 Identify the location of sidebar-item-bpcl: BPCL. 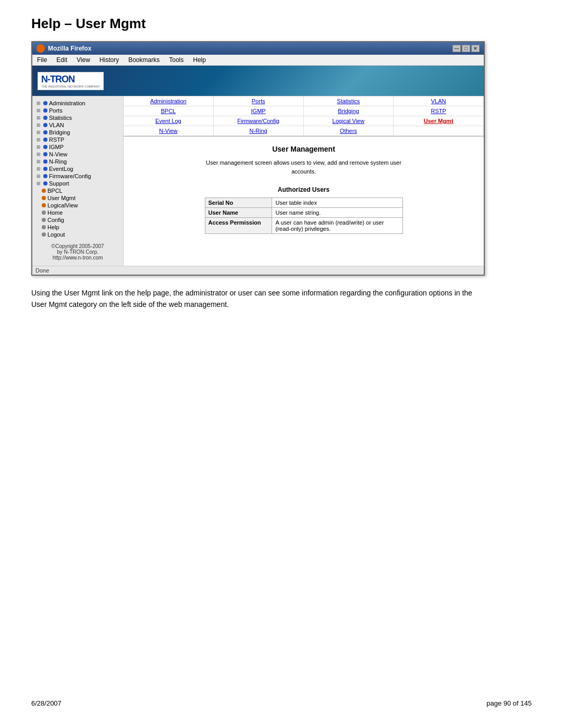
(78, 191).